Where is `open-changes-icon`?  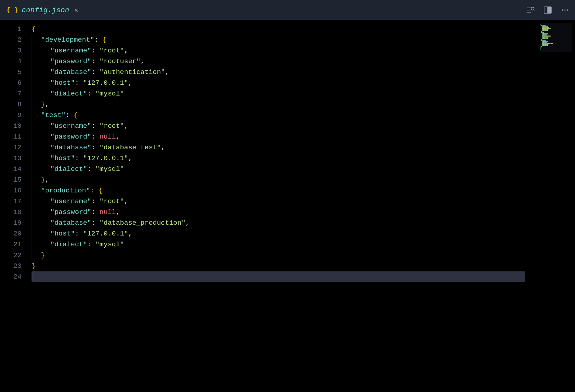 open-changes-icon is located at coordinates (530, 10).